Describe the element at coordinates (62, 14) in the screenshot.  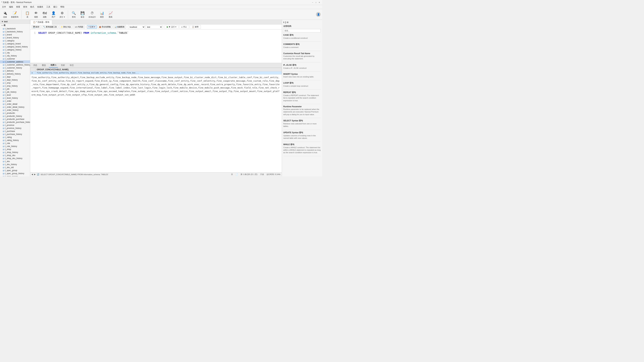
I see `toolbar-other: ⚙ 其它 ▾` at that location.